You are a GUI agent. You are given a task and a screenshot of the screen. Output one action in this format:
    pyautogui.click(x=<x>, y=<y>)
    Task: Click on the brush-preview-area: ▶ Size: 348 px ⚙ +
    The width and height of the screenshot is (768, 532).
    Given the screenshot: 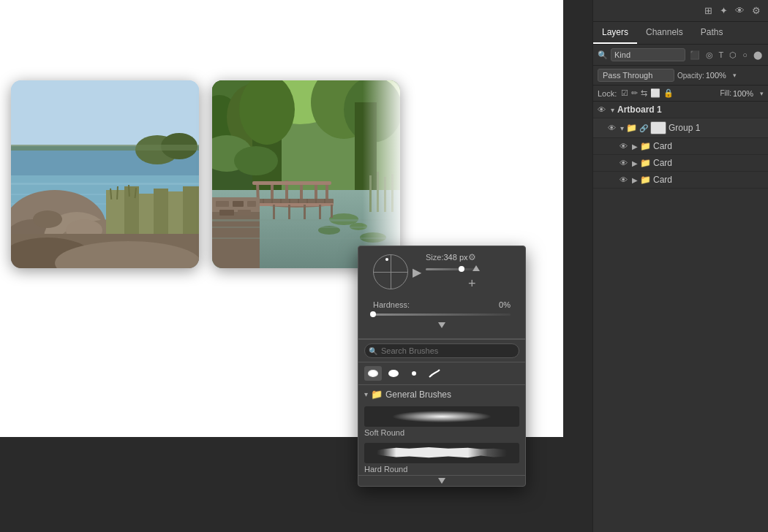 What is the action you would take?
    pyautogui.click(x=424, y=274)
    